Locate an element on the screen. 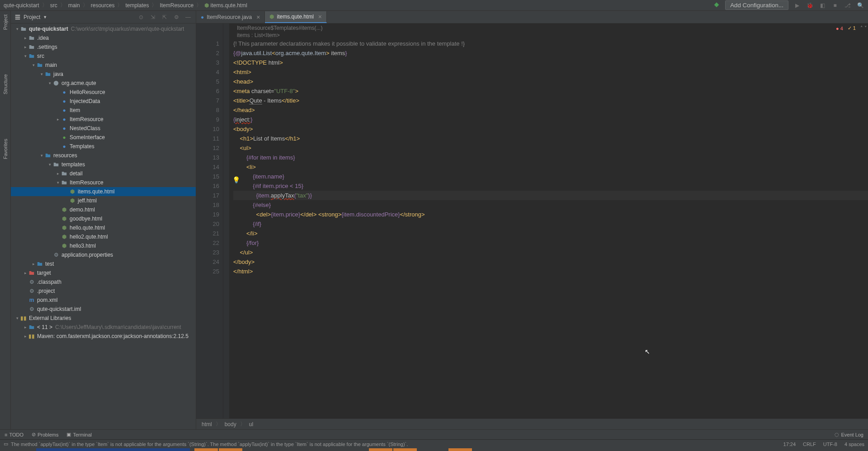 The image size is (868, 451). fold-column is located at coordinates (226, 221).